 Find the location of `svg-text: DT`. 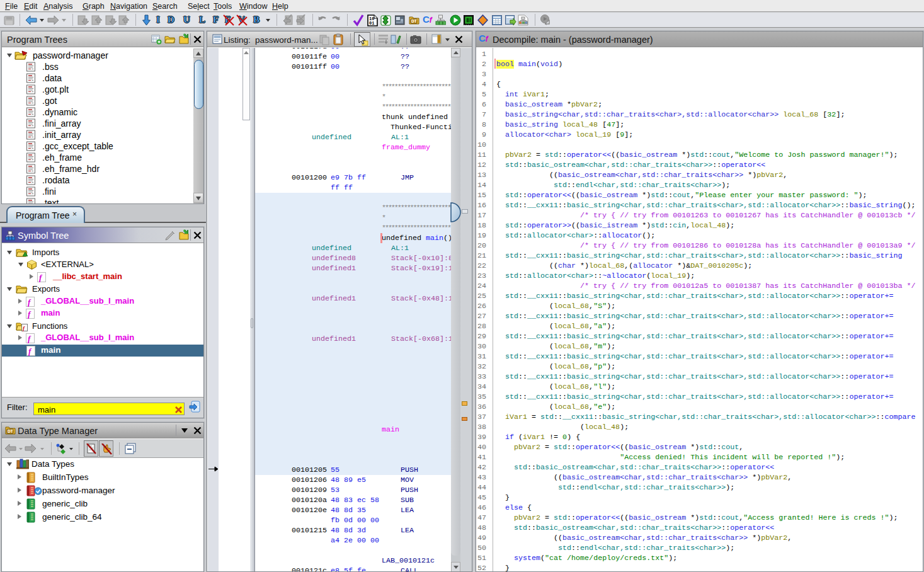

svg-text: DT is located at coordinates (414, 21).